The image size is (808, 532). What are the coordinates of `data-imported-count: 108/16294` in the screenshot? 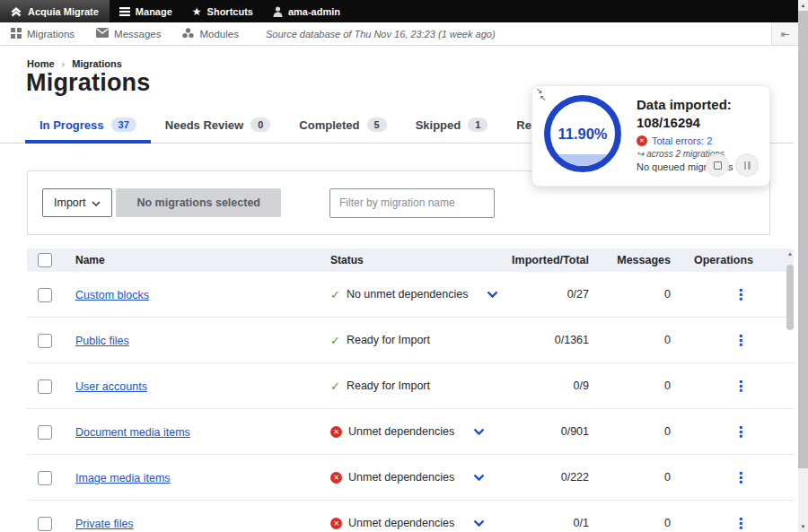 It's located at (702, 123).